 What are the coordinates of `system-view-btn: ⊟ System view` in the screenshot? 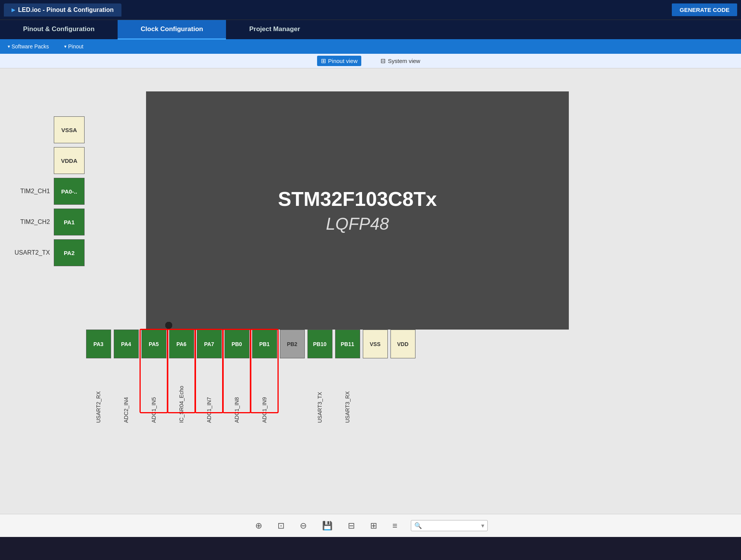 It's located at (400, 61).